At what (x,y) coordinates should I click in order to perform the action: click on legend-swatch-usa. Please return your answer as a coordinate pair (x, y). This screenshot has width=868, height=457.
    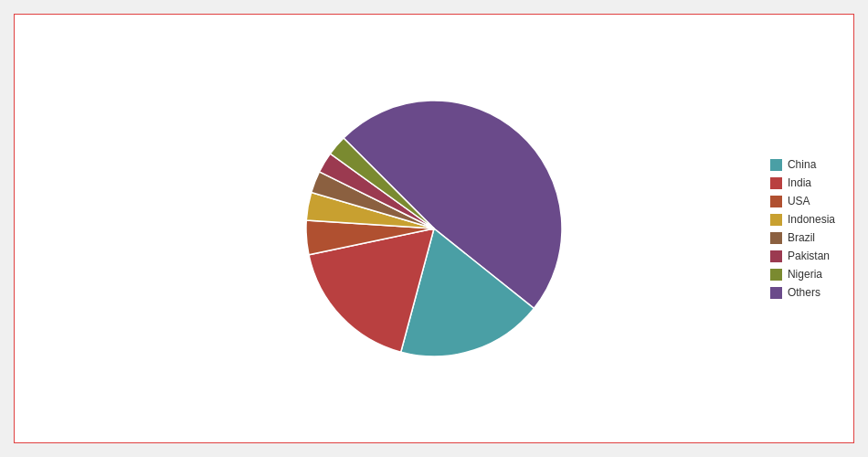
    Looking at the image, I should click on (777, 201).